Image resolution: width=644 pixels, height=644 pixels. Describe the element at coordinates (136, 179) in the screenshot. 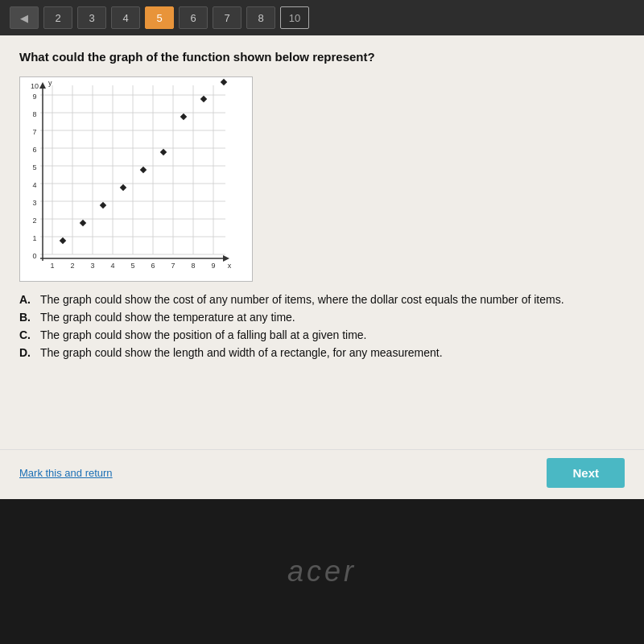

I see `coordinate-graph: 0 1 2 3 4 5 6 7 8 9 10 1 2 3 4 5 6 7 8` at that location.